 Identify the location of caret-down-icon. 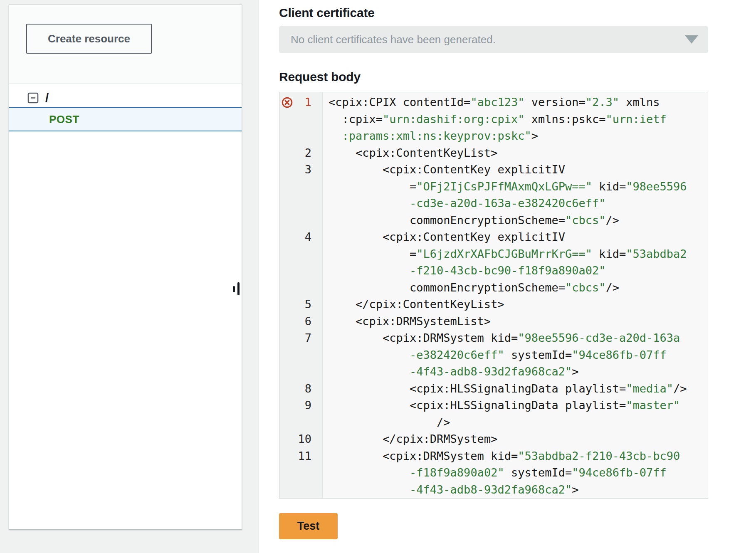
(692, 40).